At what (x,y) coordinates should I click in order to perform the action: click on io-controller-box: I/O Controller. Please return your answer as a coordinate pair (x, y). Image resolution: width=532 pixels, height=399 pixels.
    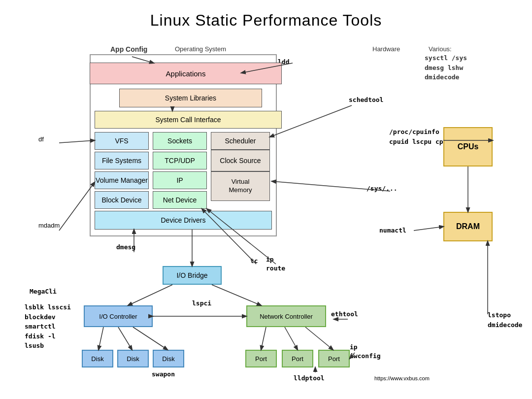
    Looking at the image, I should click on (118, 316).